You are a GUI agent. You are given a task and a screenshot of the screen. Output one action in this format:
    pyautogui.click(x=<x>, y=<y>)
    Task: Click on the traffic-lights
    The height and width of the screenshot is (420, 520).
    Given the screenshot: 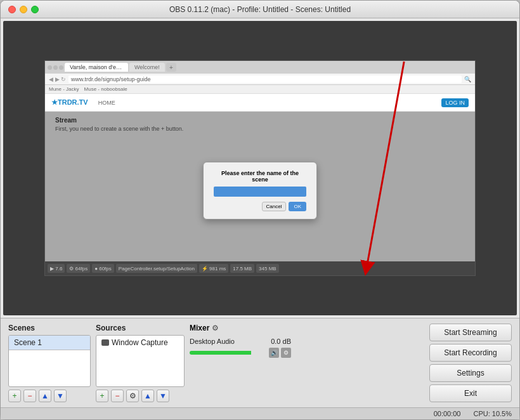 What is the action you would take?
    pyautogui.click(x=23, y=10)
    